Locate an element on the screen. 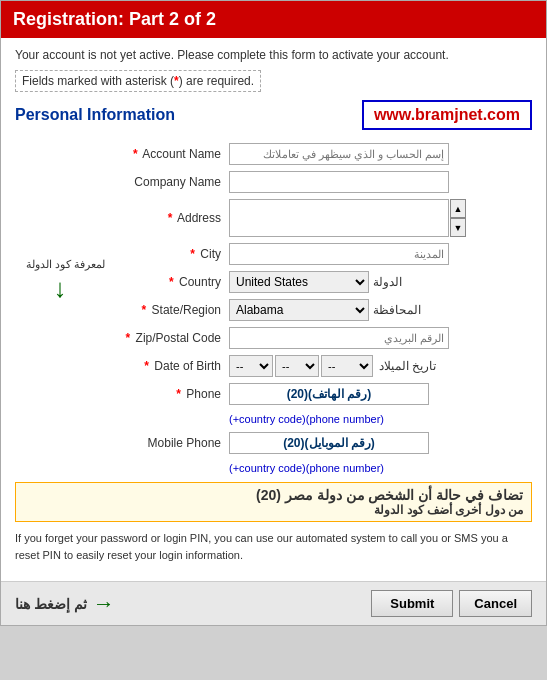 This screenshot has height=680, width=547. footer-arabic-prompt: ثم إضغط هنا is located at coordinates (51, 604).